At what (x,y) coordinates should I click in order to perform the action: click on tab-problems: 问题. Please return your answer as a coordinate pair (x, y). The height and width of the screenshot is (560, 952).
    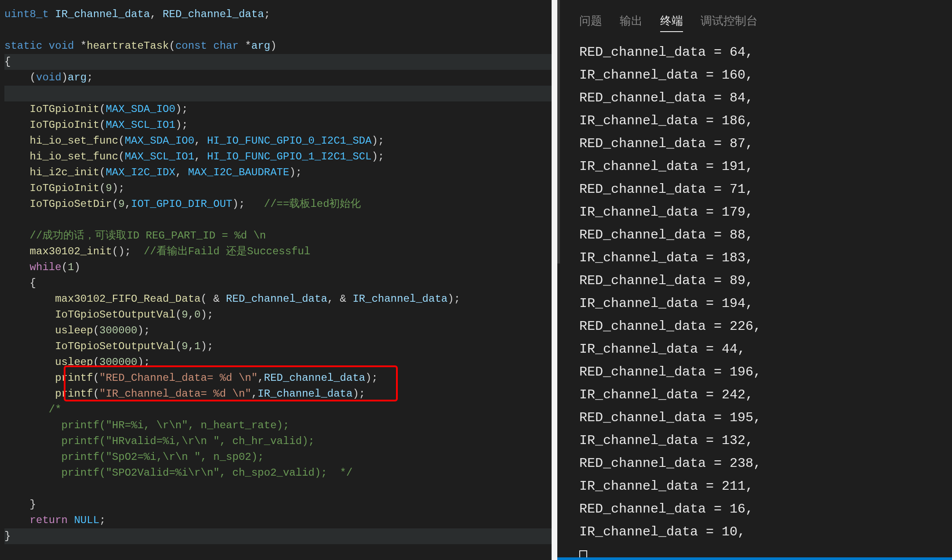
    Looking at the image, I should click on (591, 23).